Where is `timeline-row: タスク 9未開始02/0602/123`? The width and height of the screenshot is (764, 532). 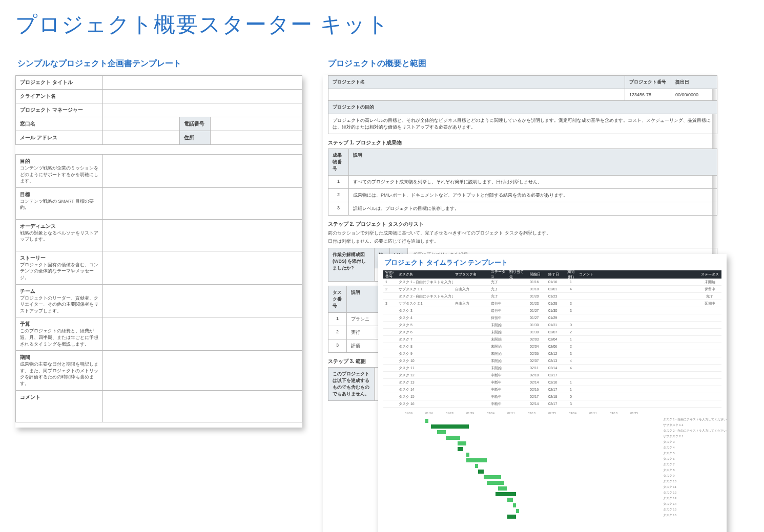 timeline-row: タスク 9未開始02/0602/123 is located at coordinates (552, 354).